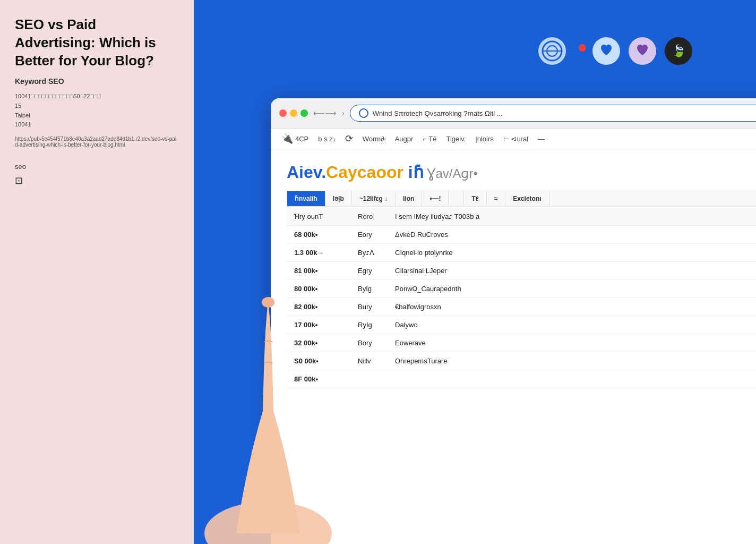 This screenshot has width=756, height=544. I want to click on toolbar-item-worm: Worm∂ᵢ, so click(374, 139).